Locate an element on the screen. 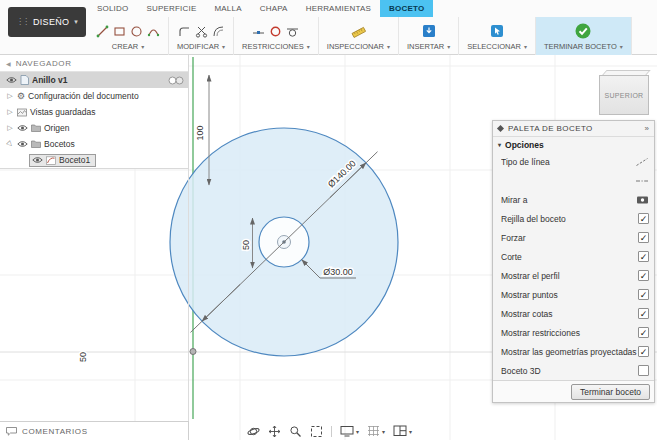  toolbar-separator is located at coordinates (332, 432).